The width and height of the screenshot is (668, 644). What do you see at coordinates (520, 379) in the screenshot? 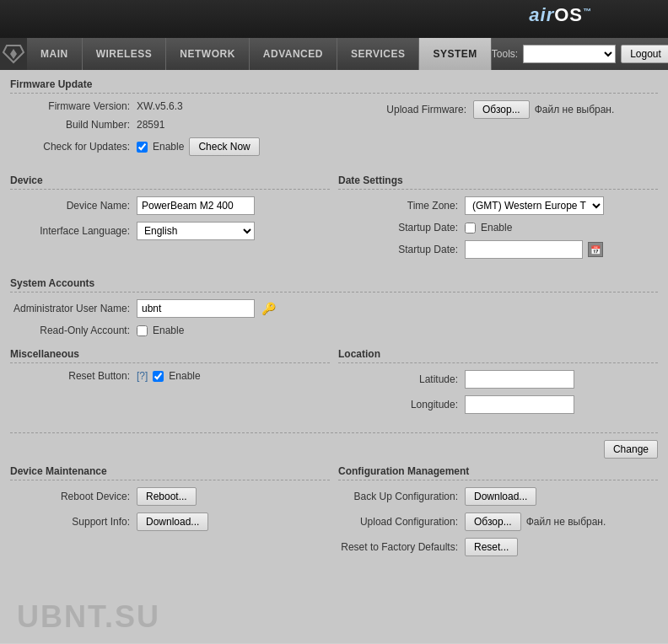
I see `latitude-input` at bounding box center [520, 379].